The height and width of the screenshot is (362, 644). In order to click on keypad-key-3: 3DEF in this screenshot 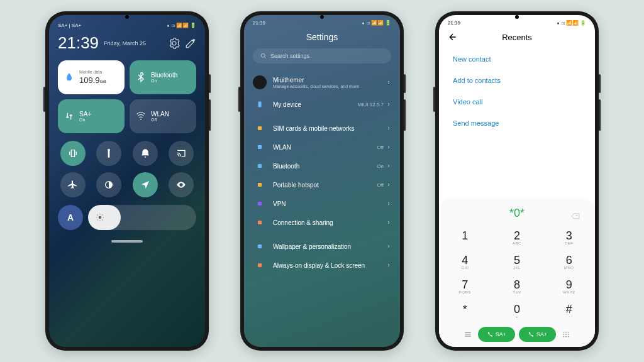, I will do `click(569, 238)`.